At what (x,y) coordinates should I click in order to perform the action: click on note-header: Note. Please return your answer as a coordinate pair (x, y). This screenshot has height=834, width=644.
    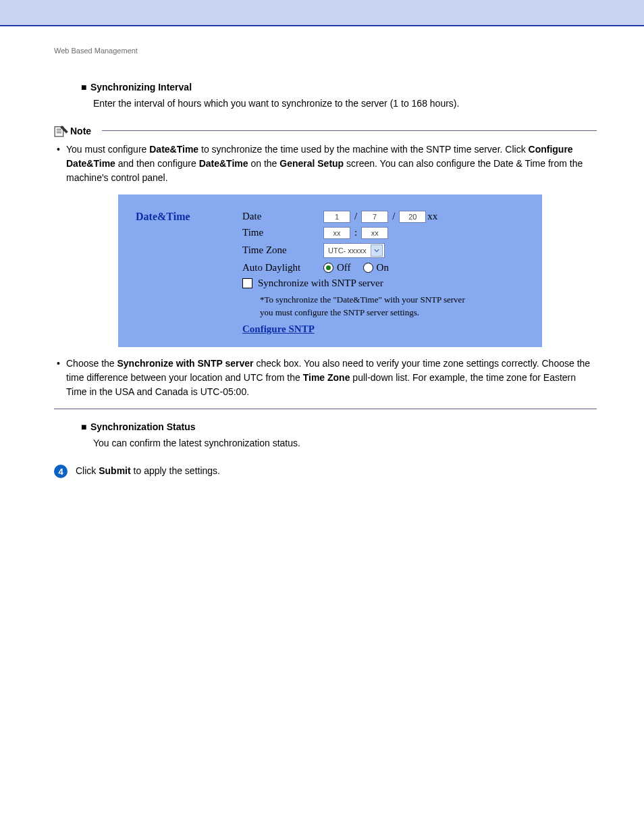
    Looking at the image, I should click on (325, 131).